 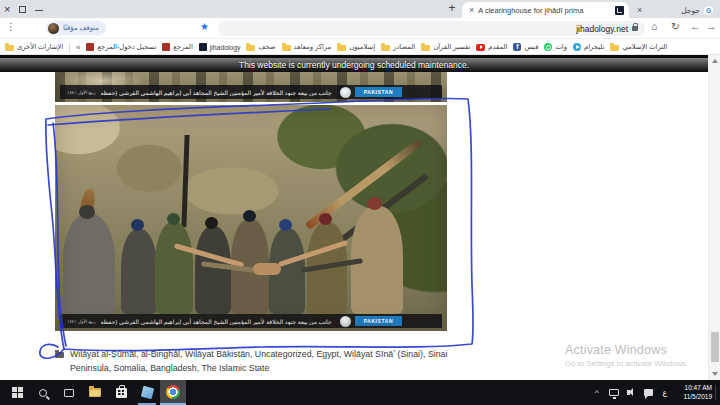 What do you see at coordinates (614, 392) in the screenshot?
I see `network-tray-button` at bounding box center [614, 392].